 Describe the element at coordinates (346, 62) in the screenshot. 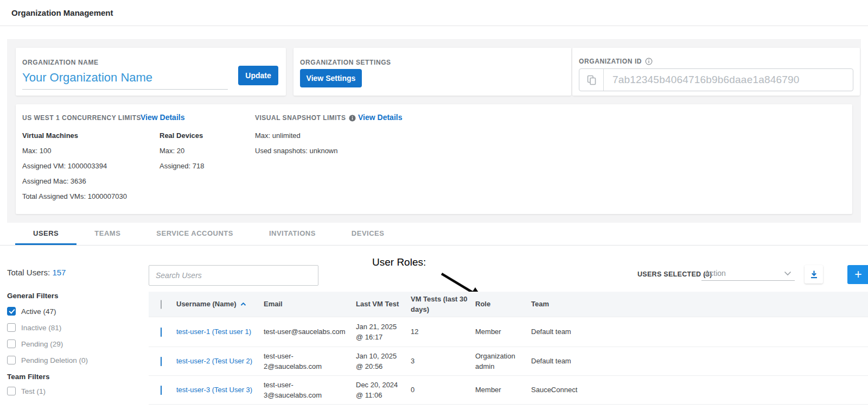

I see `organization-settings-label: ORGANIZATION SETTINGS` at that location.